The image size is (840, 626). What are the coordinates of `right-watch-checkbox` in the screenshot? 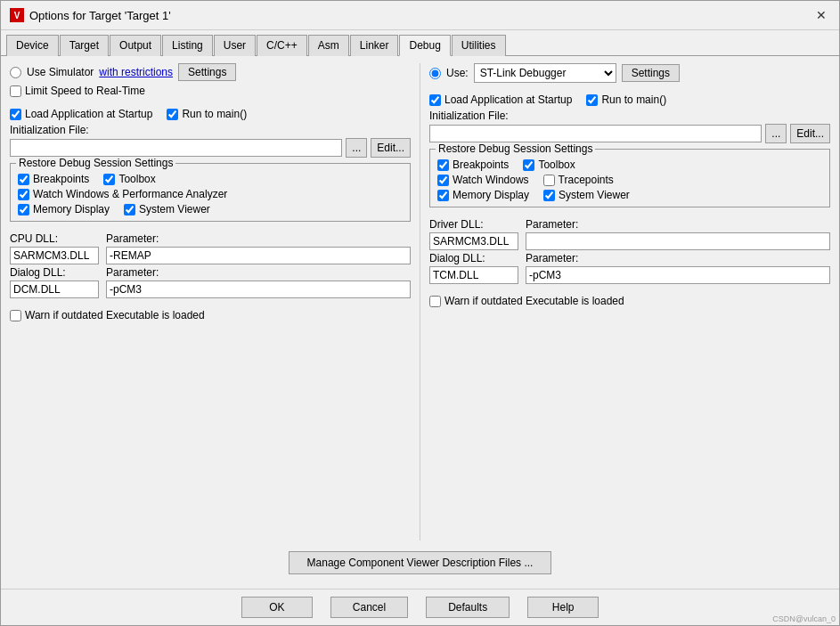 It's located at (444, 180).